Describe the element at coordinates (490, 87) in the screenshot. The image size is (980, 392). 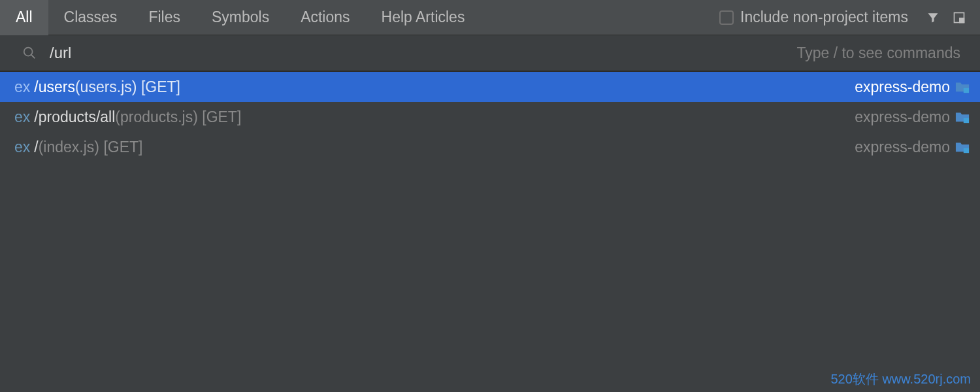
I see `result-row: ex /users (users.js) [GET] express-demo` at that location.